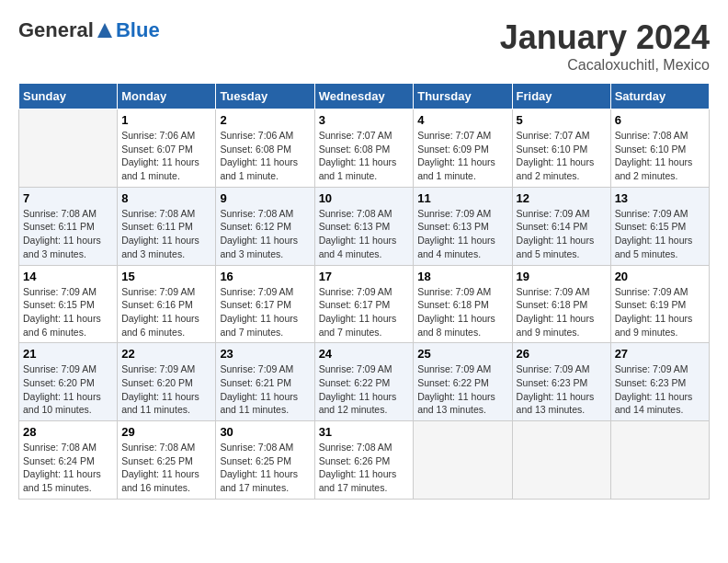 The width and height of the screenshot is (728, 563). What do you see at coordinates (561, 304) in the screenshot?
I see `calendar-cell: 19Sunrise: 7:09 AMSunset: 6:18 PMDayligh…` at bounding box center [561, 304].